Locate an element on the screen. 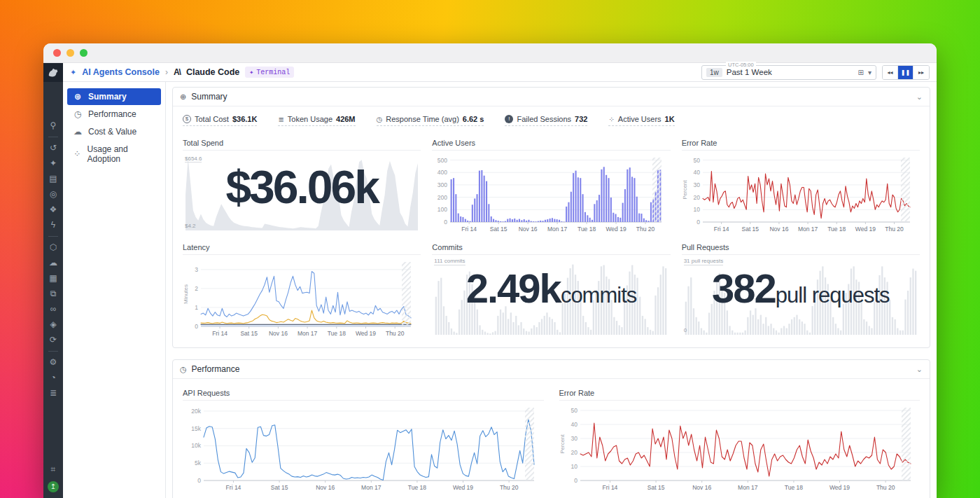 The width and height of the screenshot is (980, 498). plugin-icon: ⌗ is located at coordinates (53, 469).